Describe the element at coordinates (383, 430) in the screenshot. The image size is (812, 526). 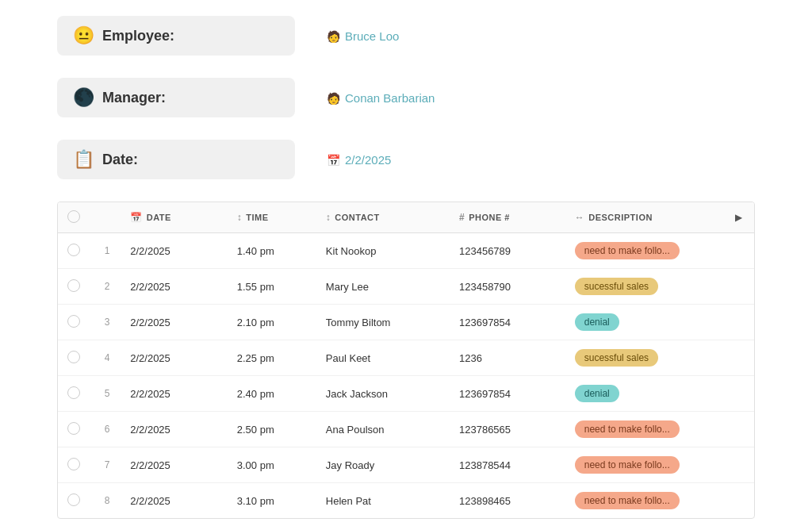
I see `row-contact: Ana Poulson` at that location.